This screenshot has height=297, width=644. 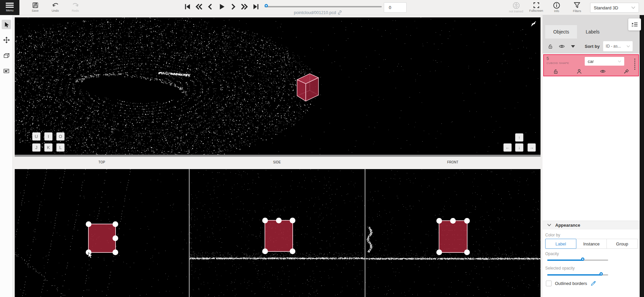 What do you see at coordinates (618, 46) in the screenshot?
I see `sort-select: ID - as...` at bounding box center [618, 46].